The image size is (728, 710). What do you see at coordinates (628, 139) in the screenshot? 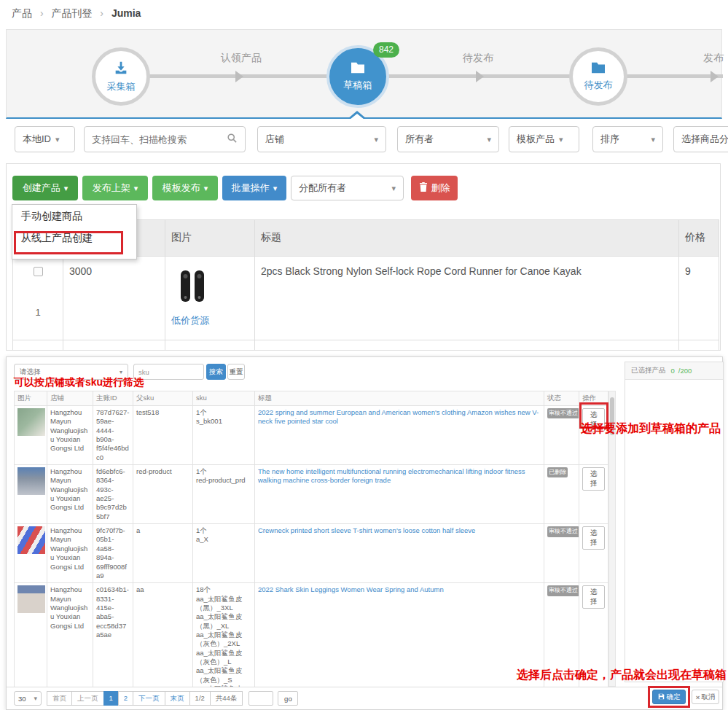
I see `sort-select: 排序 ▾` at bounding box center [628, 139].